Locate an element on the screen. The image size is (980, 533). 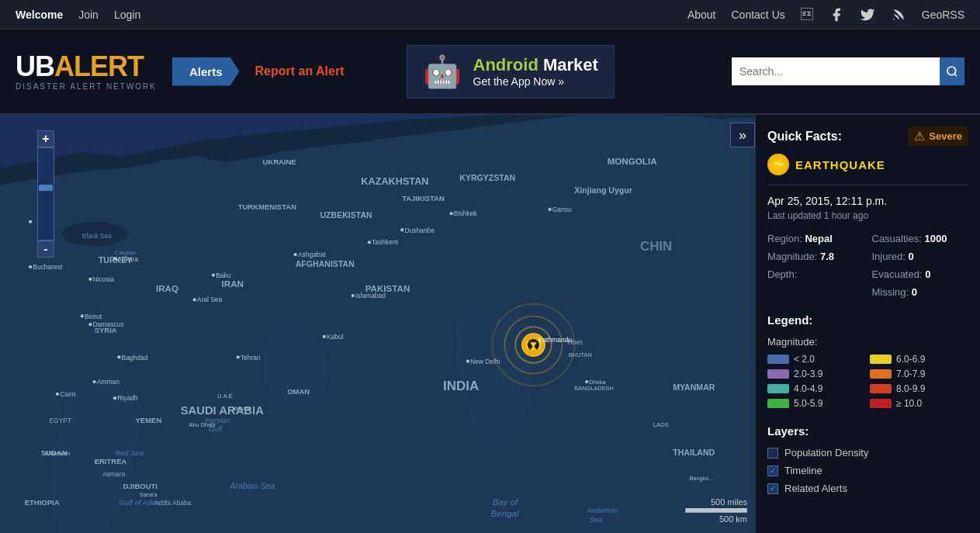
get-app-text: Get the App Now » is located at coordinates (519, 81).